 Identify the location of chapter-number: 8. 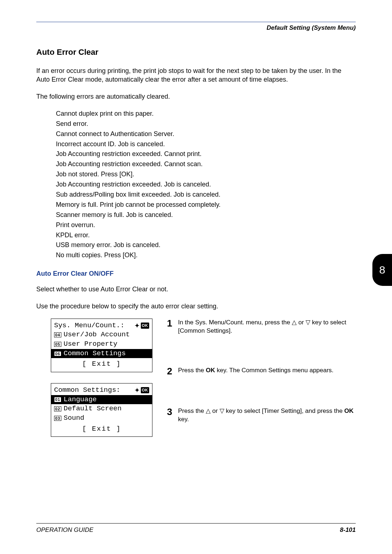
(383, 270).